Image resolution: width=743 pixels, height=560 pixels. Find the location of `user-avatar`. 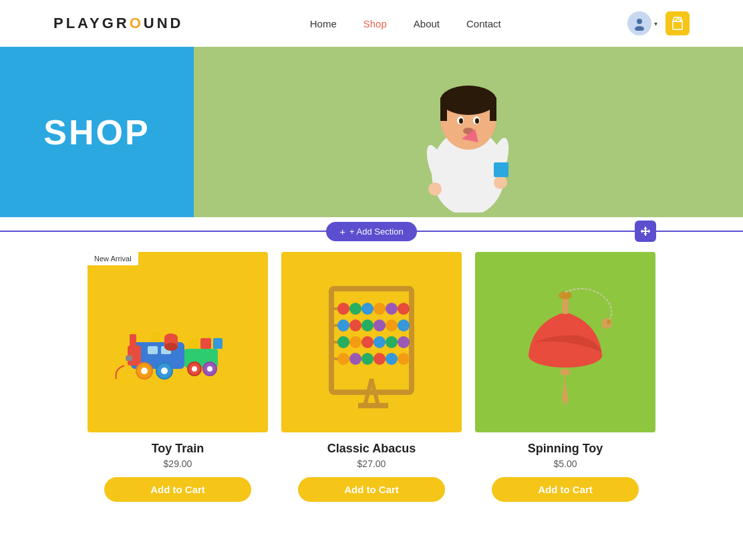

user-avatar is located at coordinates (639, 23).